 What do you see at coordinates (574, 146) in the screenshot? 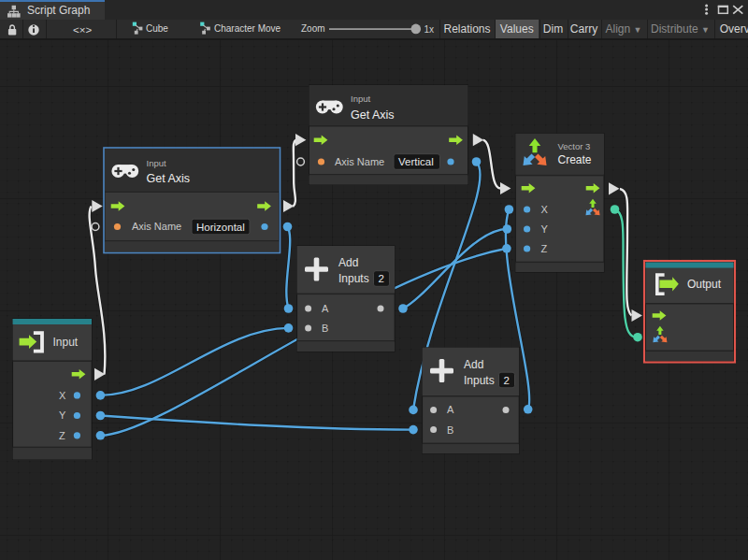
I see `svg-text: Vector 3` at bounding box center [574, 146].